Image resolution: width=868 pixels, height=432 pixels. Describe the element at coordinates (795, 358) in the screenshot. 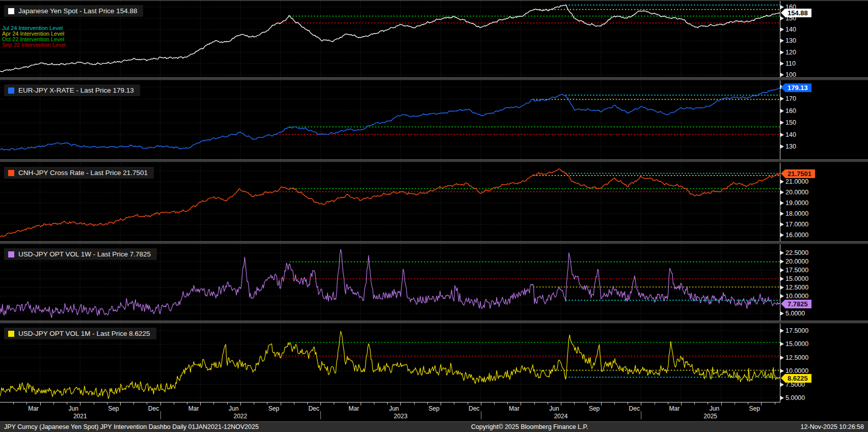

I see `y-tick-label: 12.5000` at that location.